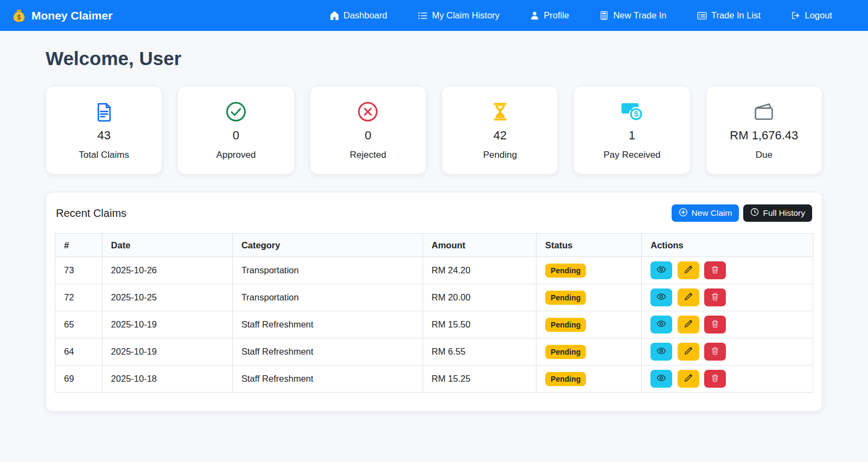  What do you see at coordinates (62, 16) in the screenshot?
I see `brand: $ Money Claimer` at bounding box center [62, 16].